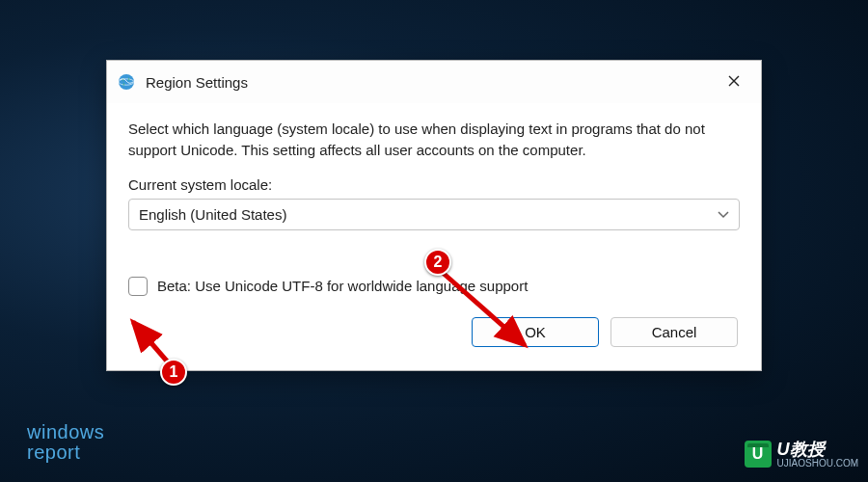  Describe the element at coordinates (723, 214) in the screenshot. I see `chevron-down-icon` at that location.